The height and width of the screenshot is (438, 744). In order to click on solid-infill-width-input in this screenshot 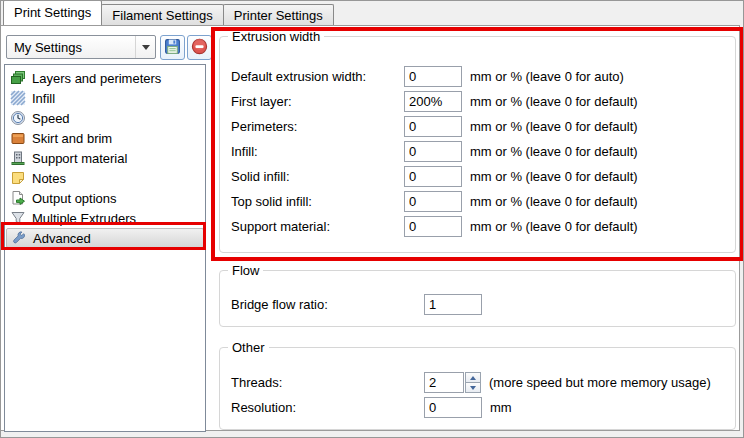, I will do `click(433, 176)`.